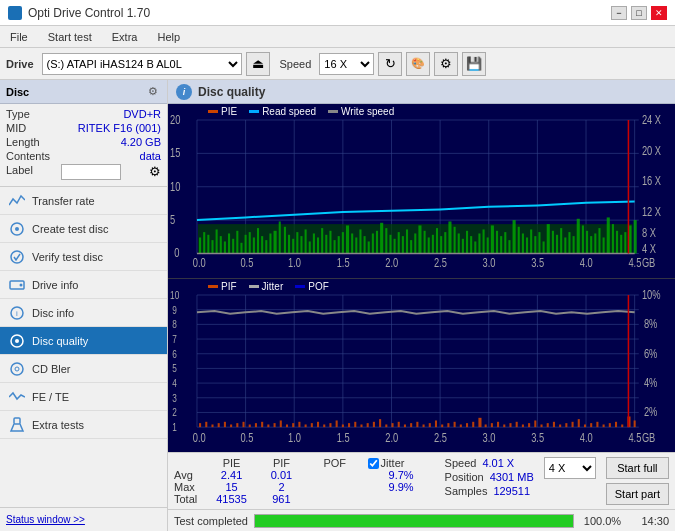 This screenshot has height=531, width=675. What do you see at coordinates (586, 436) in the screenshot?
I see `svg-text: 4.0` at bounding box center [586, 436].